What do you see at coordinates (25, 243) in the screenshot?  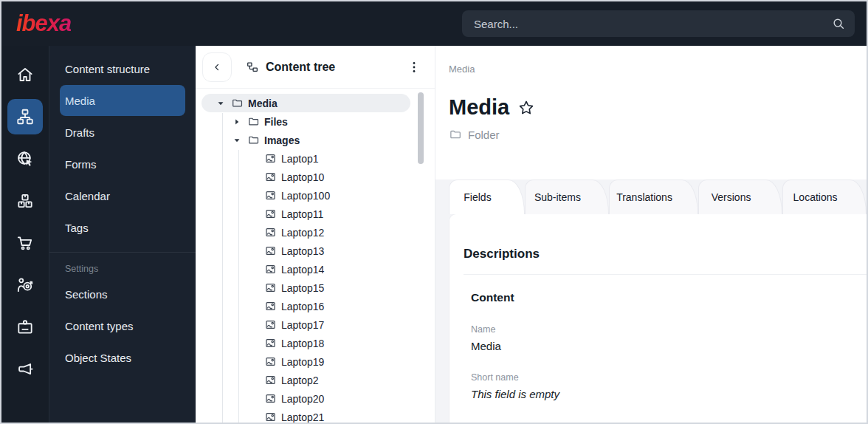 I see `cart-icon` at bounding box center [25, 243].